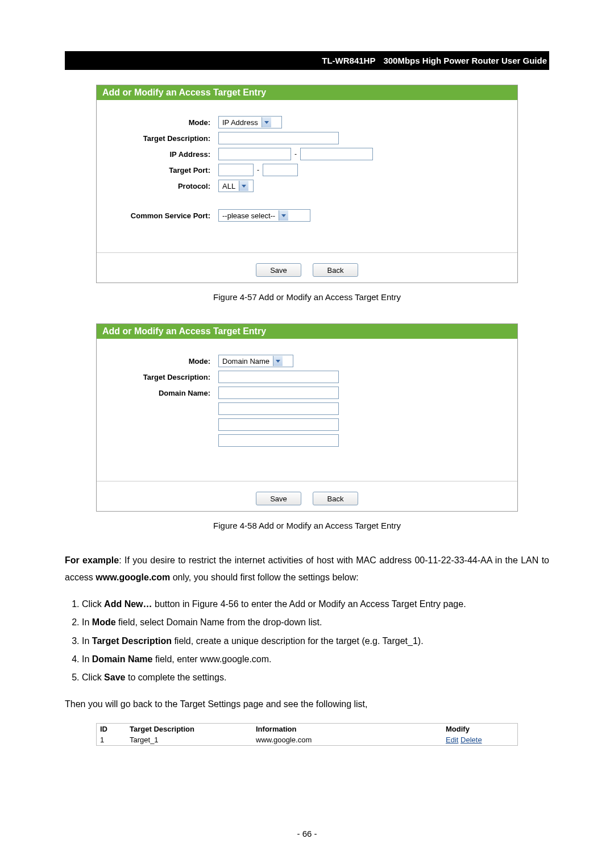 The width and height of the screenshot is (614, 868). What do you see at coordinates (255, 154) in the screenshot?
I see `ip-address-from-input` at bounding box center [255, 154].